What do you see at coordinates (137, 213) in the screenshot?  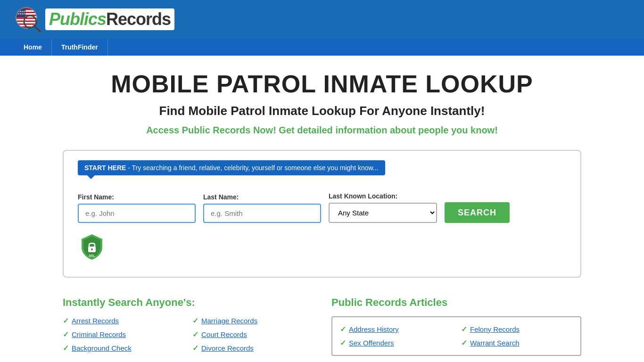 I see `first-name-input` at bounding box center [137, 213].